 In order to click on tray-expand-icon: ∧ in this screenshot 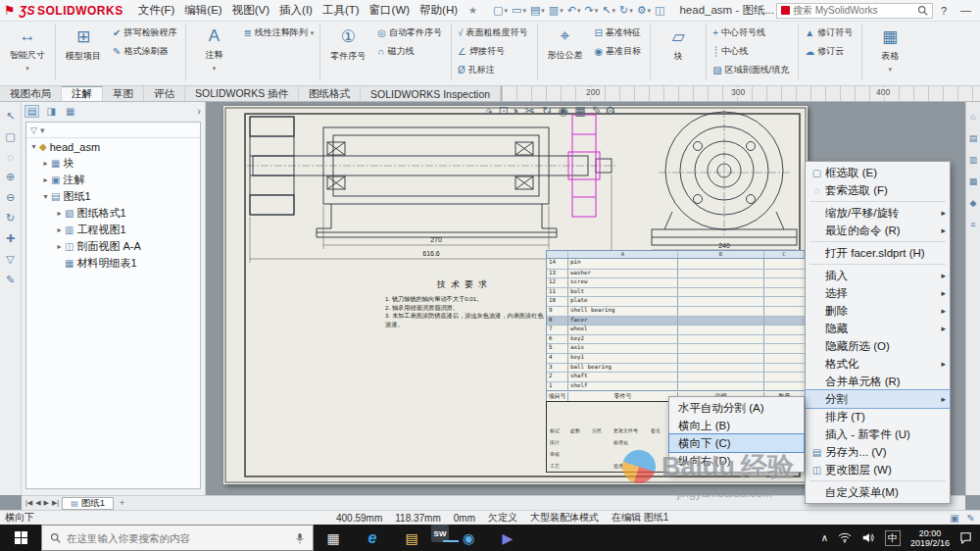, I will do `click(825, 537)`.